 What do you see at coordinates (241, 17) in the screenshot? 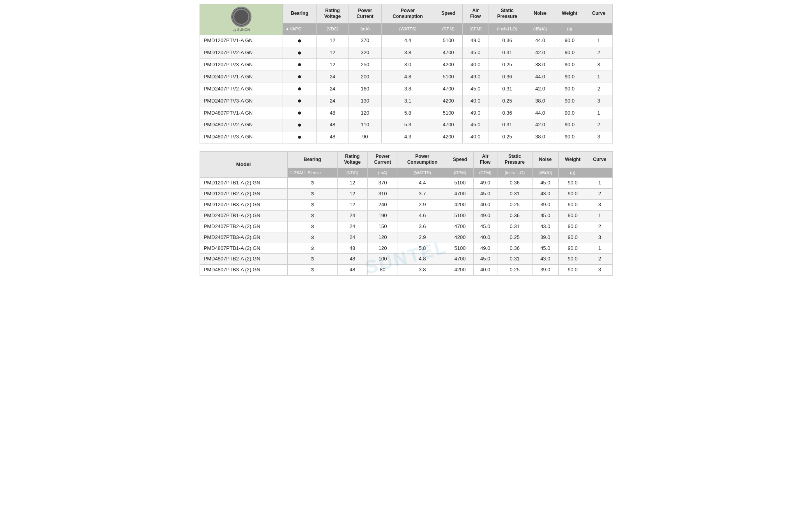
I see `logo-icon: MAGLev` at bounding box center [241, 17].